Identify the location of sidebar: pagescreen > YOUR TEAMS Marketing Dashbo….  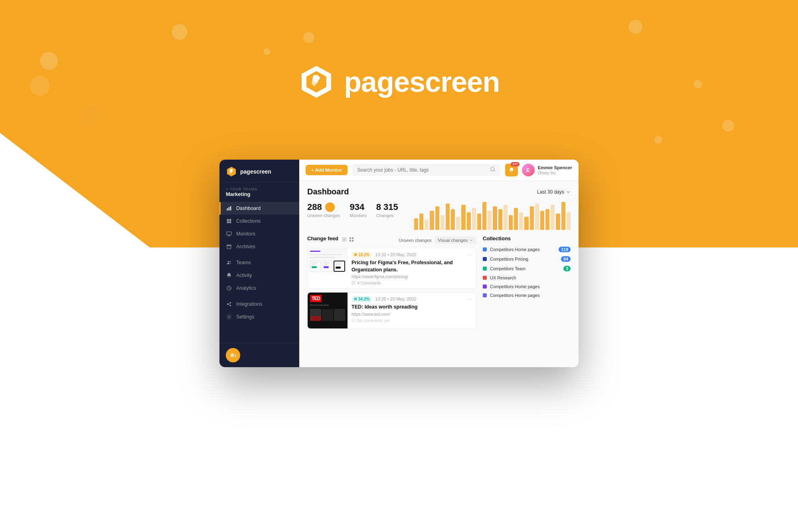
(259, 263).